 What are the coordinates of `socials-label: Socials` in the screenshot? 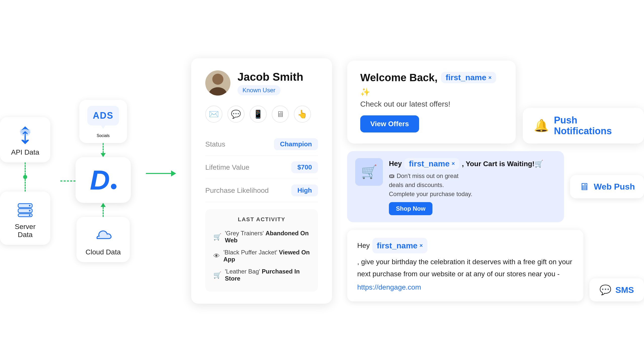 It's located at (103, 136).